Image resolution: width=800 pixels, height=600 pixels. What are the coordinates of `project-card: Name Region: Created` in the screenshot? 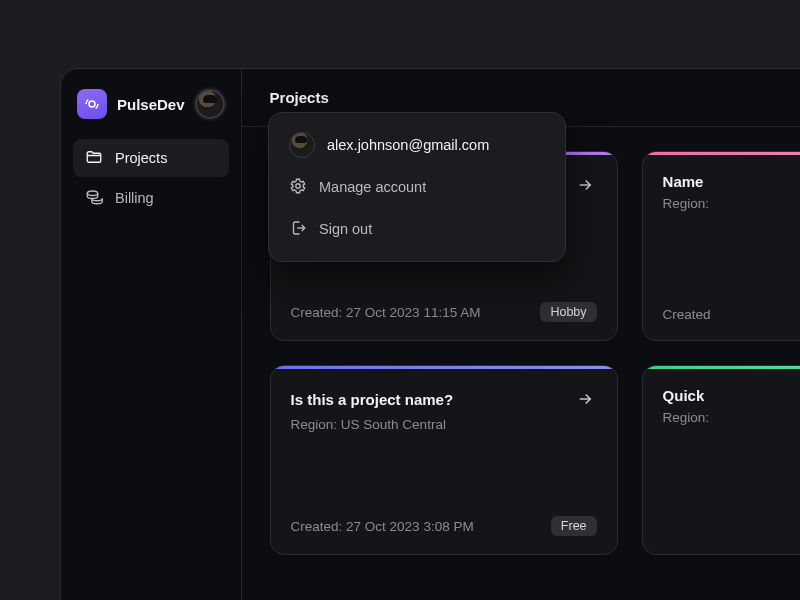 It's located at (721, 246).